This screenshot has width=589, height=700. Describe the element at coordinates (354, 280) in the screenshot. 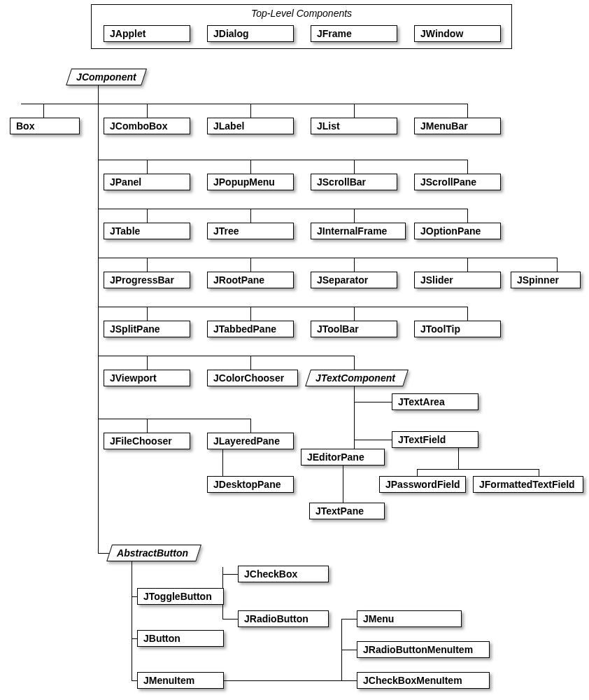

I see `node-jseparator: JSeparator` at that location.